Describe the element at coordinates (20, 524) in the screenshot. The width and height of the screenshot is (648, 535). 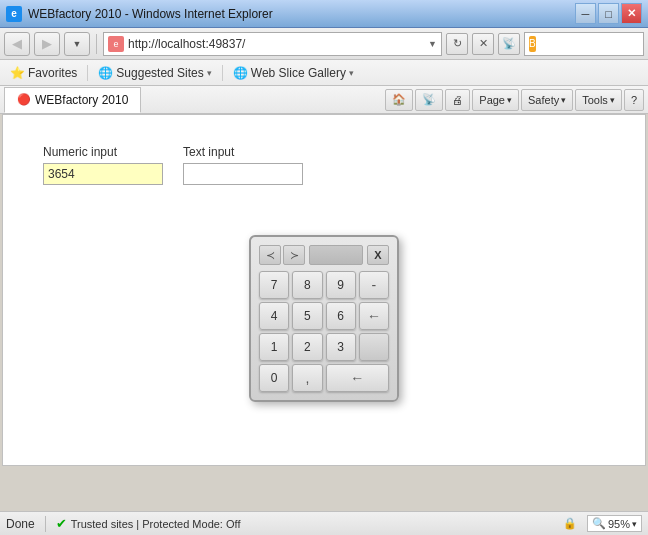
I see `status-done-text: Done` at that location.